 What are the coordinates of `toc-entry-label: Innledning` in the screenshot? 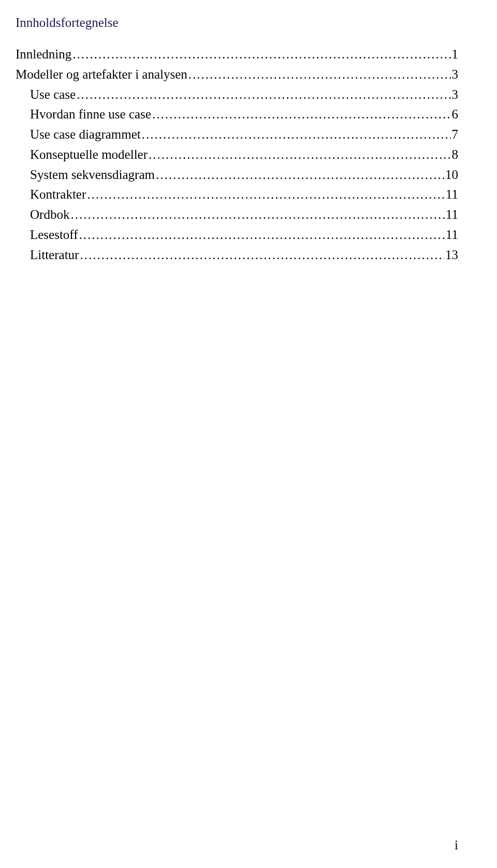 It's located at (43, 55).